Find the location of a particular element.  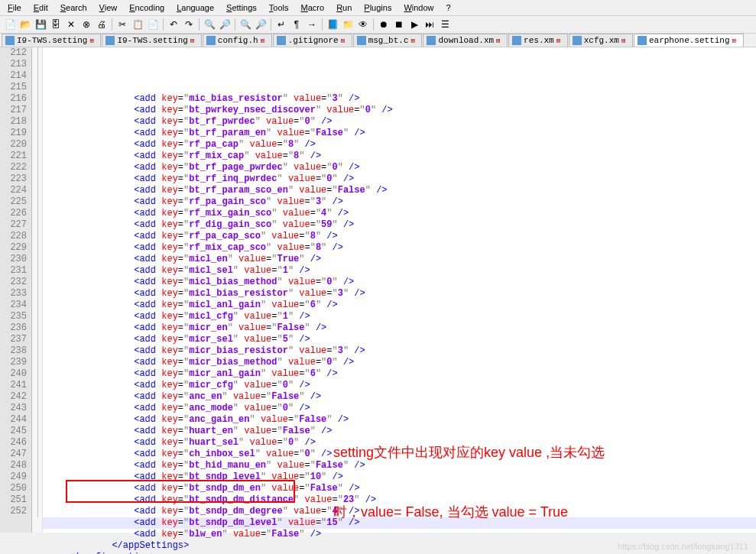

code-line: <add key="micr_cfg" value="0" /> is located at coordinates (399, 385).